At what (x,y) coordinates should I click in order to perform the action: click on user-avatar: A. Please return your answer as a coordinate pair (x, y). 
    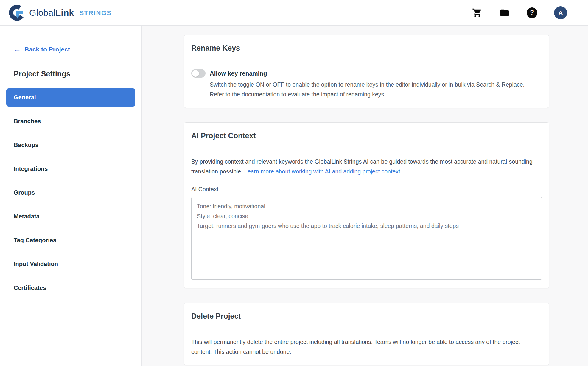
    Looking at the image, I should click on (561, 13).